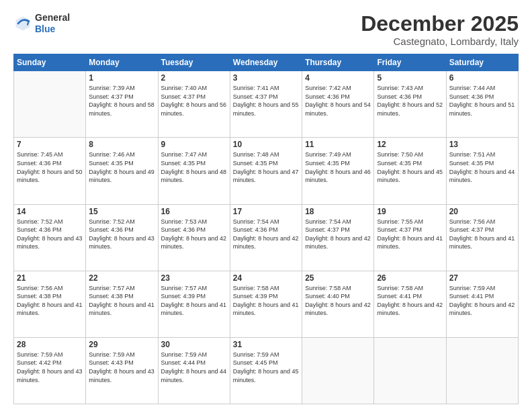 This screenshot has height=411, width=532. What do you see at coordinates (266, 78) in the screenshot?
I see `day-number: 3` at bounding box center [266, 78].